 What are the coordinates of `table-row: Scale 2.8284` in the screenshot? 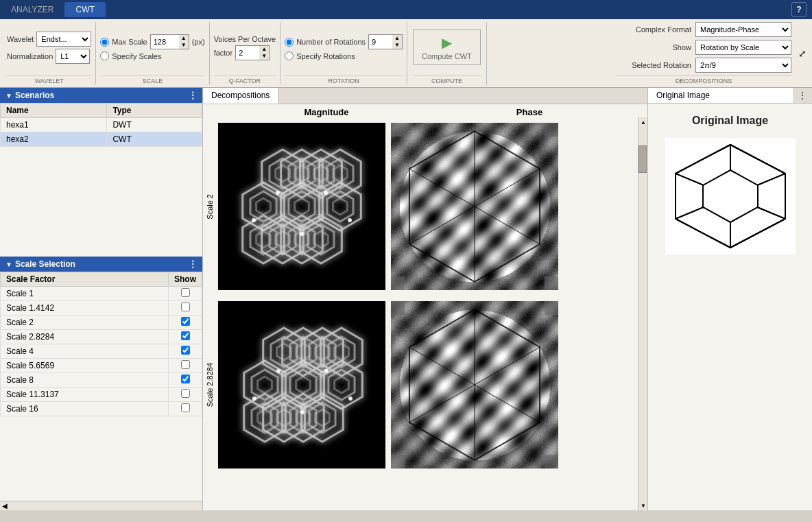 It's located at (102, 337).